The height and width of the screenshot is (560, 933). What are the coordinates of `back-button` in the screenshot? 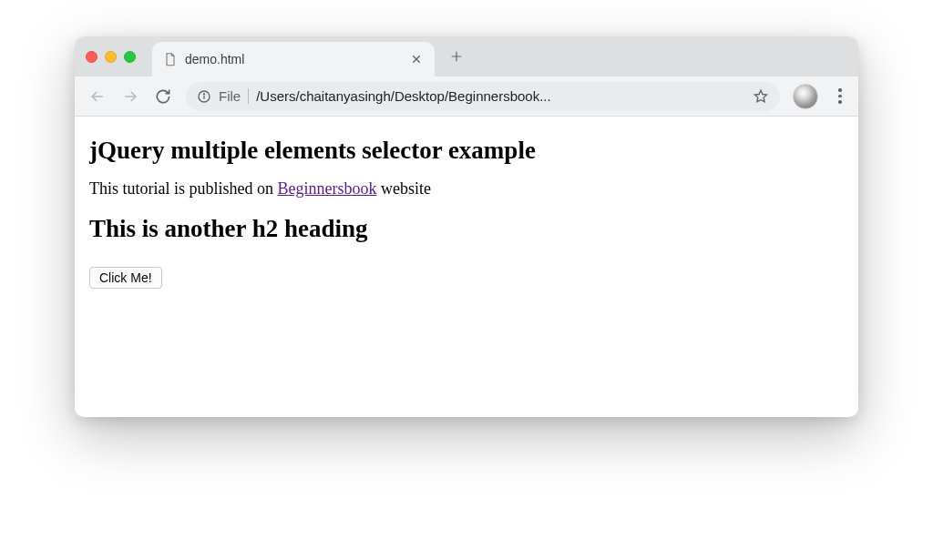 It's located at (97, 97).